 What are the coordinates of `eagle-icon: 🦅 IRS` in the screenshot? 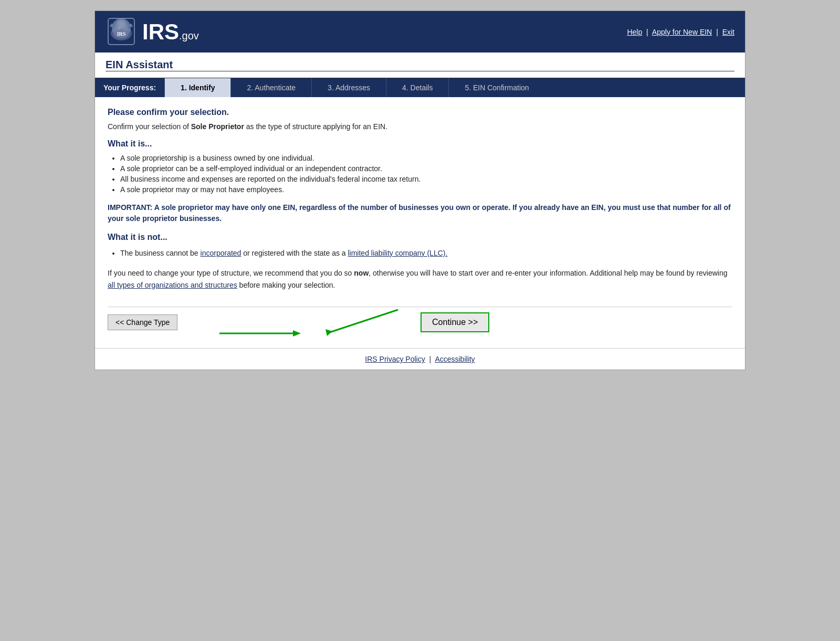 It's located at (121, 31).